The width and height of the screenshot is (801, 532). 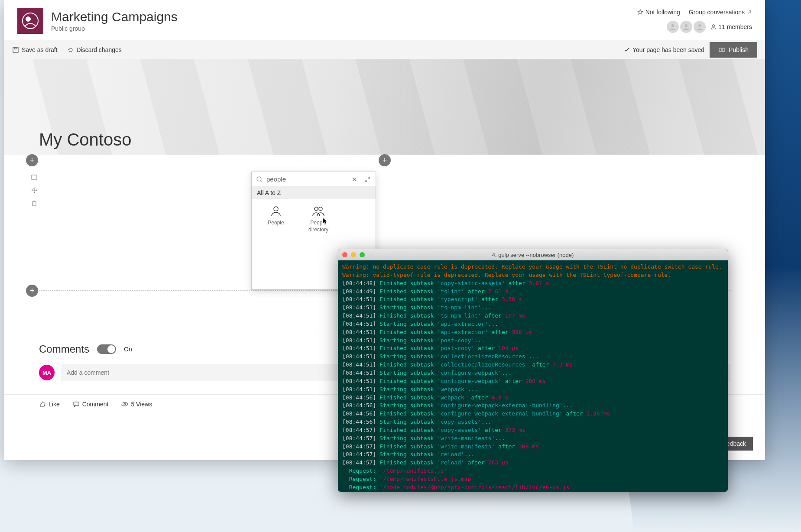 What do you see at coordinates (318, 219) in the screenshot?
I see `toolbox-item-people-directory: People directory` at bounding box center [318, 219].